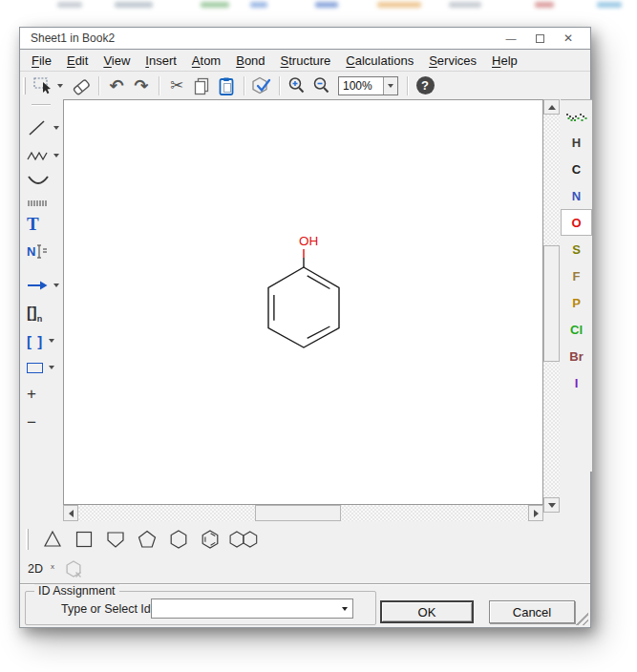  What do you see at coordinates (42, 423) in the screenshot?
I see `charge-minus-button: −` at bounding box center [42, 423].